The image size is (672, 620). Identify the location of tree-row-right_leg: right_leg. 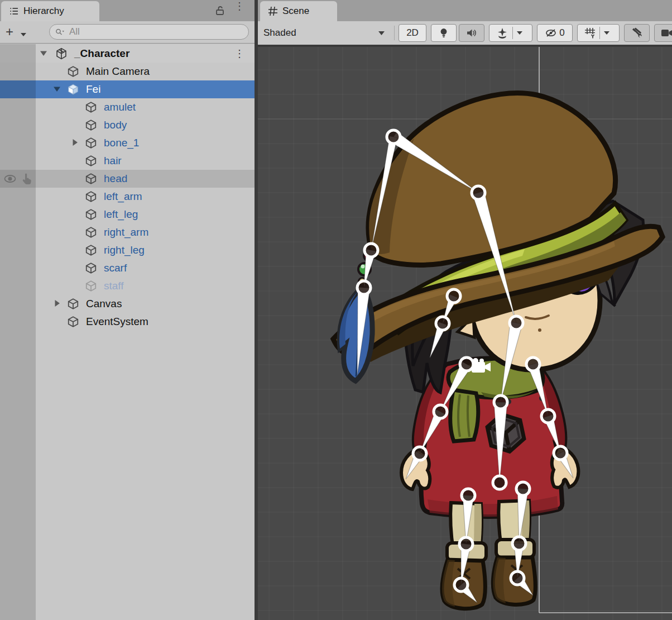
(127, 250).